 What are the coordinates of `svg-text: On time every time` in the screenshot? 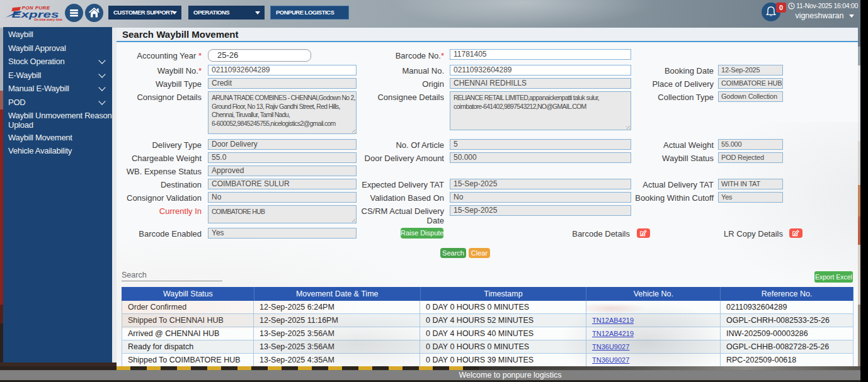 It's located at (48, 20).